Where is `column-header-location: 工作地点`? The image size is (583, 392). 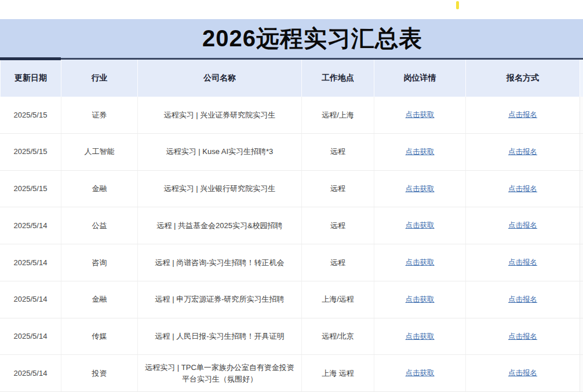 column-header-location: 工作地点 is located at coordinates (337, 78).